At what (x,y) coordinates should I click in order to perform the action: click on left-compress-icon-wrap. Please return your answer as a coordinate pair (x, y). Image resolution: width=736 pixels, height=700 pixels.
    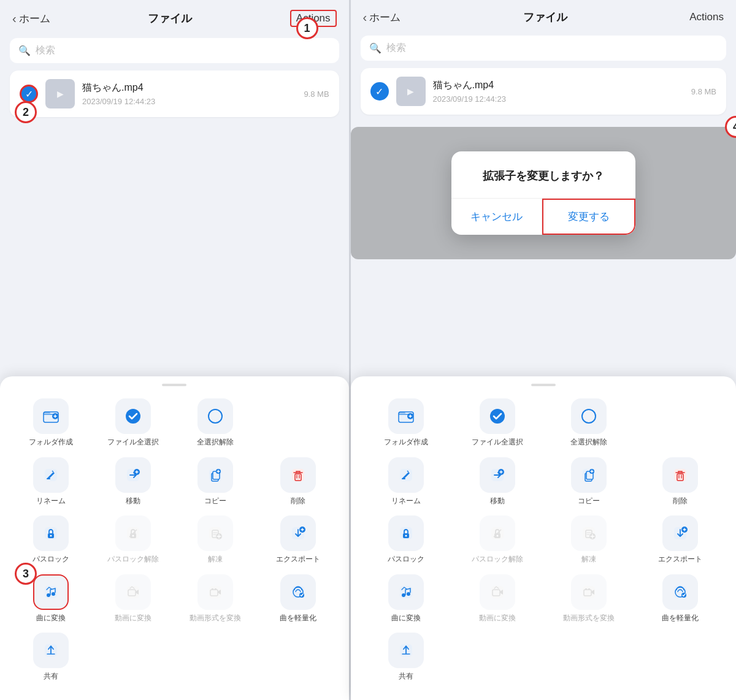
    Looking at the image, I should click on (298, 592).